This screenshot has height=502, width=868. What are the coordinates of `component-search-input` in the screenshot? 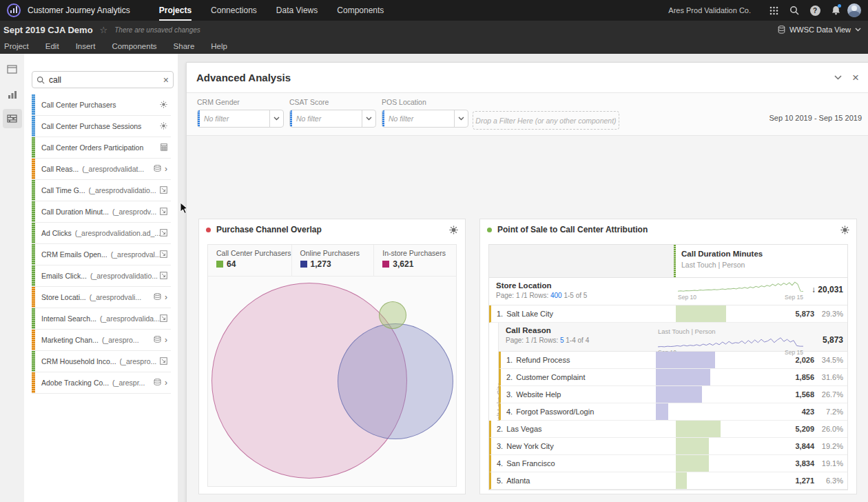 It's located at (104, 80).